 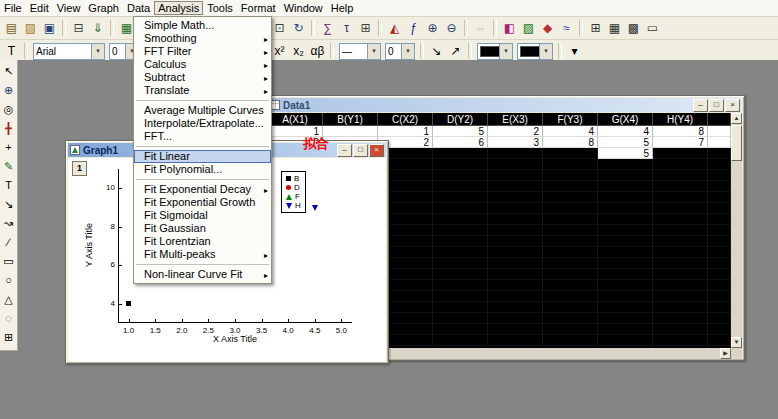 What do you see at coordinates (298, 28) in the screenshot?
I see `refresh-icon: ↻` at bounding box center [298, 28].